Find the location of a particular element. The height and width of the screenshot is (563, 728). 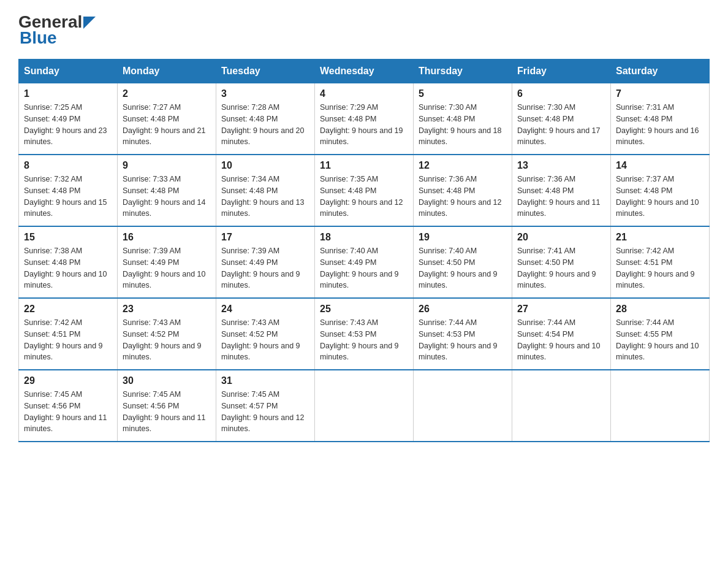

day-info: Sunrise: 7:40 AMSunset: 4:50 PMDaylight:… is located at coordinates (458, 268).